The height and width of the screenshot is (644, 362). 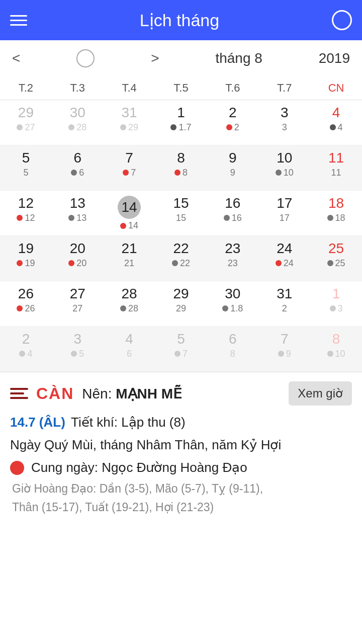 What do you see at coordinates (181, 349) in the screenshot?
I see `day-cell: 57` at bounding box center [181, 349].